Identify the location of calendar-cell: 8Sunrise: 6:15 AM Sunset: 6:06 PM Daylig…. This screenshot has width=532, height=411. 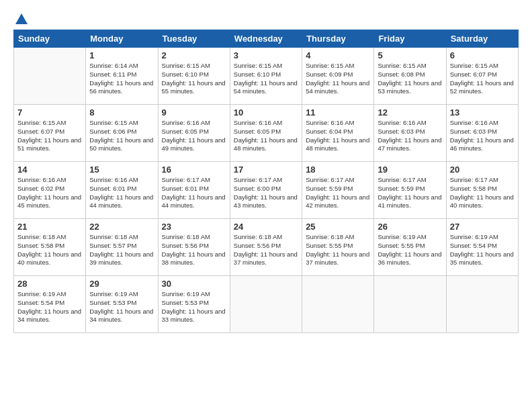
(122, 133).